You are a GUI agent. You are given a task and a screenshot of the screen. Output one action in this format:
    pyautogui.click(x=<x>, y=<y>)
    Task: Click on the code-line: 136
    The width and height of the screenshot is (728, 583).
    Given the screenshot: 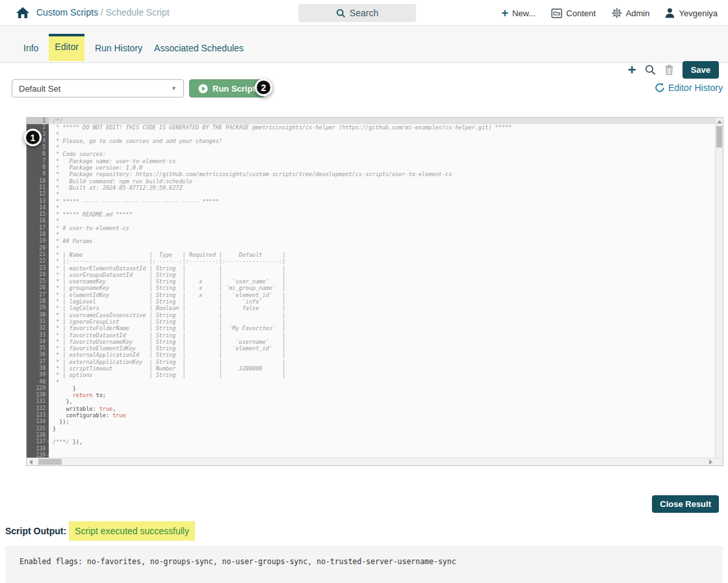 What is the action you would take?
    pyautogui.click(x=370, y=435)
    